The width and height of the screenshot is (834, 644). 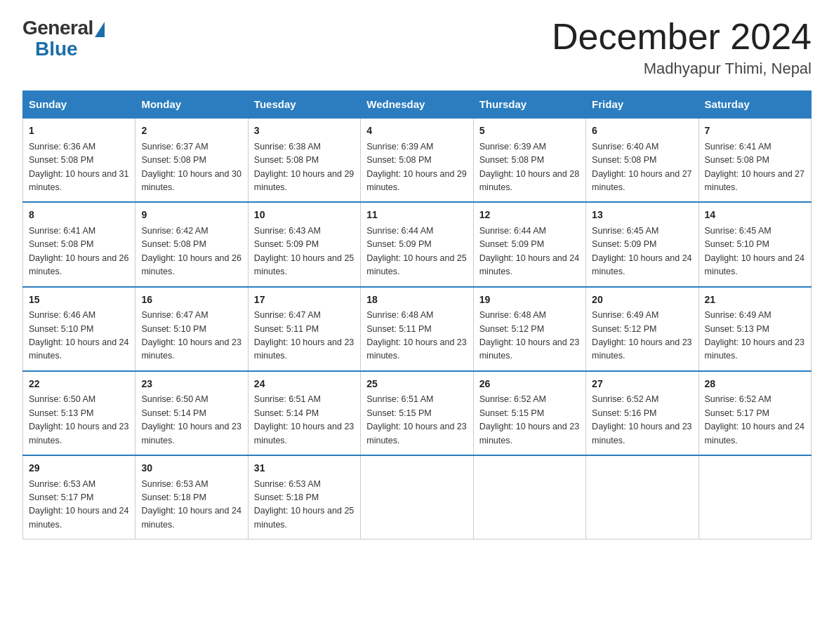 I want to click on day-number: 20, so click(x=642, y=300).